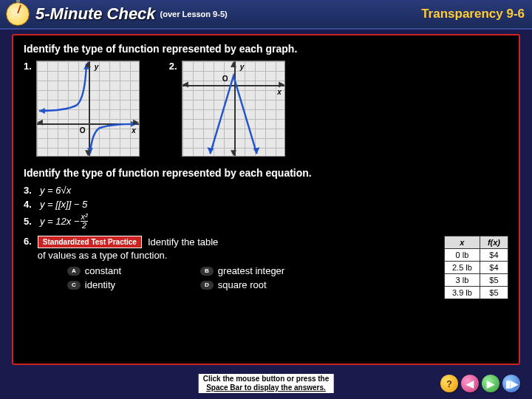  Describe the element at coordinates (462, 242) in the screenshot. I see `table-header-x: x` at that location.